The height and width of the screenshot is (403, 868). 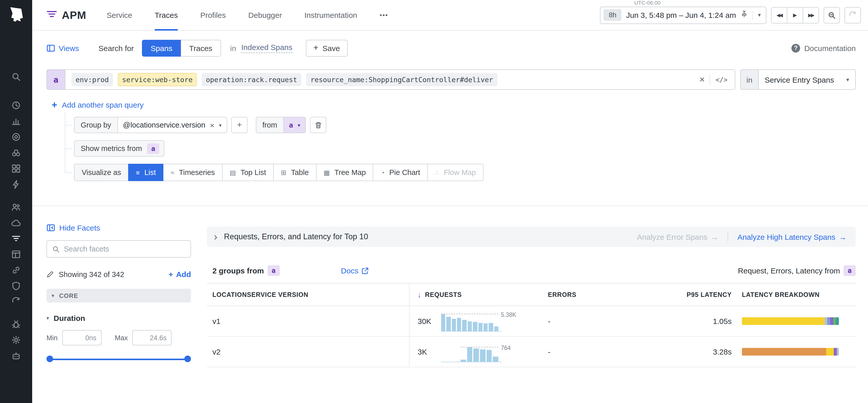 I want to click on windows-icon, so click(x=16, y=255).